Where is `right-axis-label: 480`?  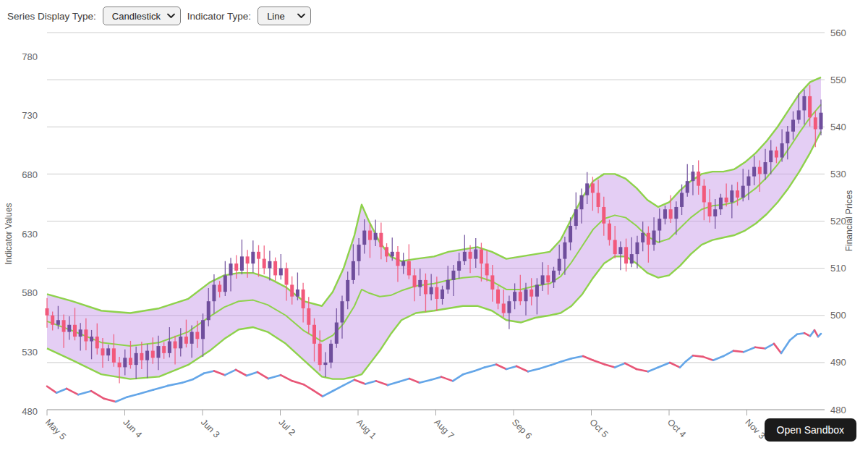
right-axis-label: 480 is located at coordinates (838, 410).